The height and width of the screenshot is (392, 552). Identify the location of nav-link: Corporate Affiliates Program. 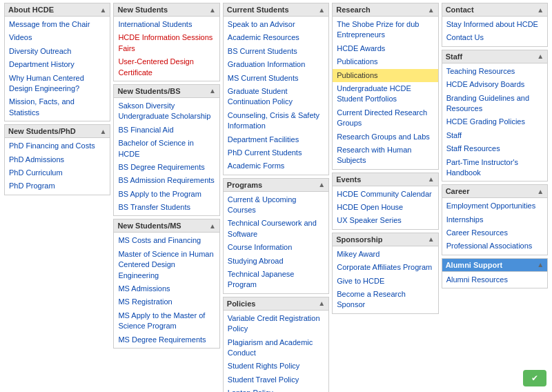
(385, 268).